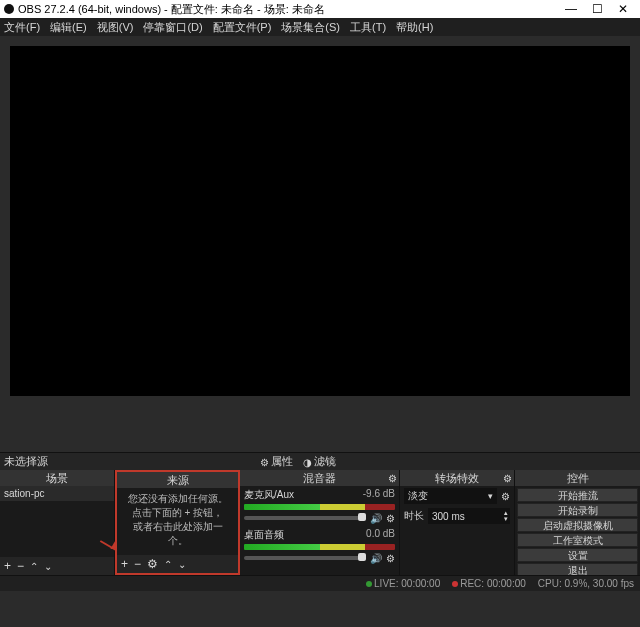 This screenshot has width=640, height=627. What do you see at coordinates (320, 507) in the screenshot?
I see `mic-meter` at bounding box center [320, 507].